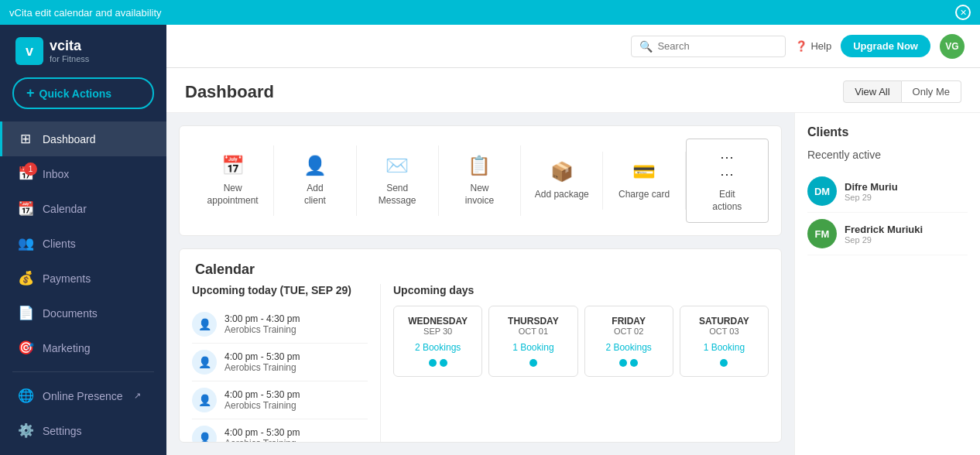 The image size is (980, 455). I want to click on external-link-icon: ↗, so click(138, 396).